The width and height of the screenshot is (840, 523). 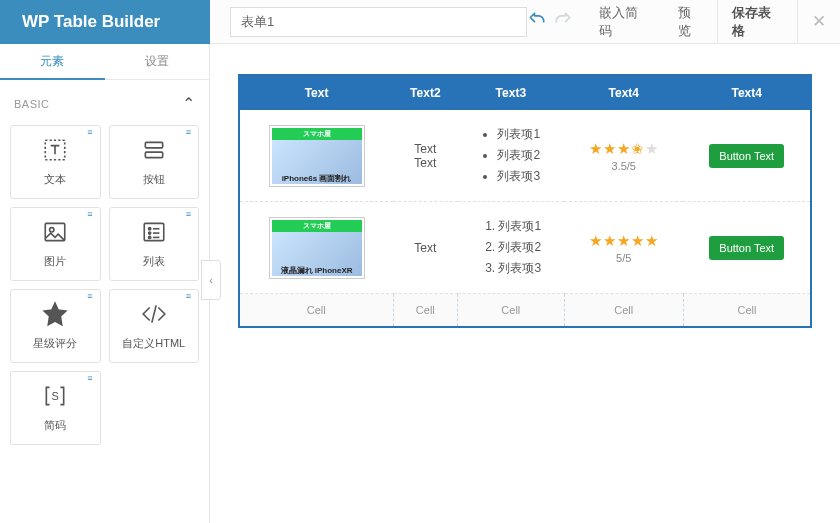 What do you see at coordinates (525, 248) in the screenshot?
I see `table-row: スマホ屋液晶漏れ iPhoneXRText列表项1列表项2列表项3★★★★★5/…` at bounding box center [525, 248].